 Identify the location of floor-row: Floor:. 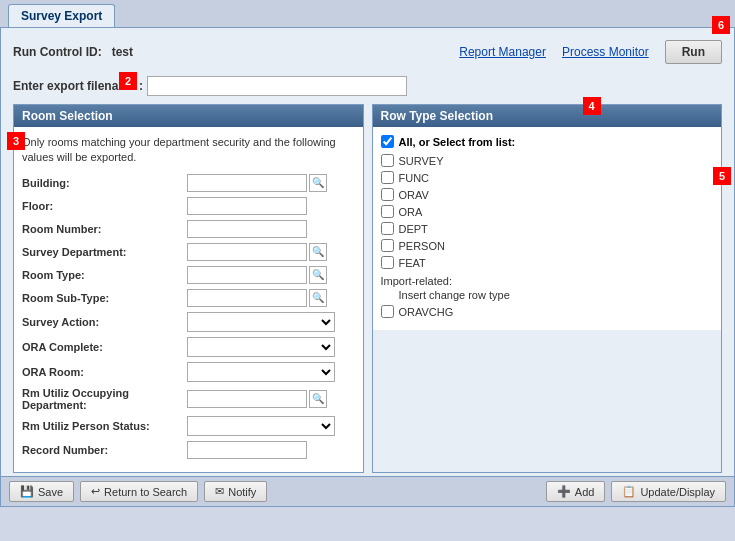
(188, 206).